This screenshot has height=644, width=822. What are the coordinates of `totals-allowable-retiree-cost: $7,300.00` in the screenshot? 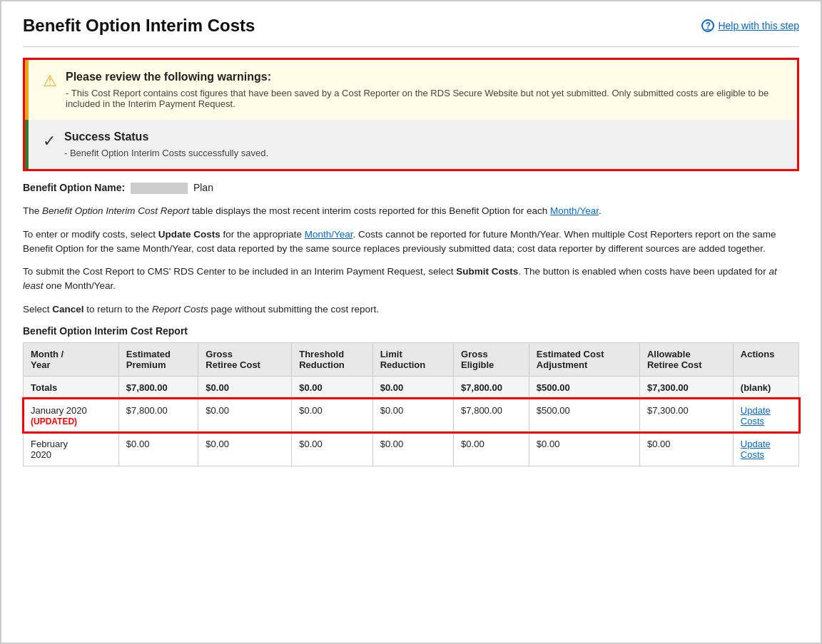 It's located at (686, 387).